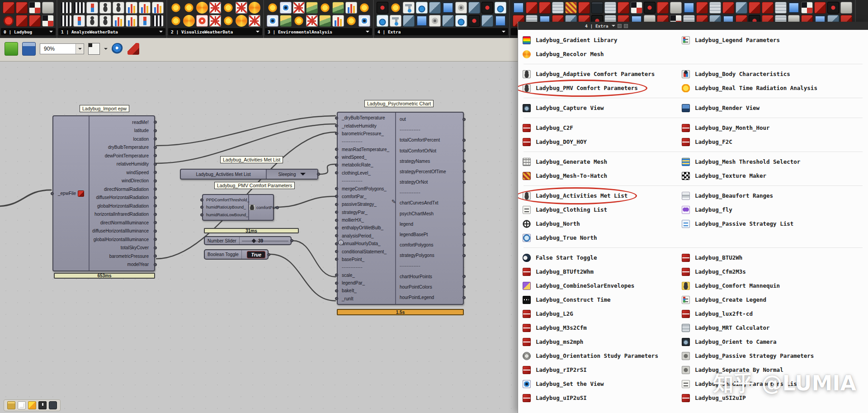  I want to click on save-file-button, so click(29, 49).